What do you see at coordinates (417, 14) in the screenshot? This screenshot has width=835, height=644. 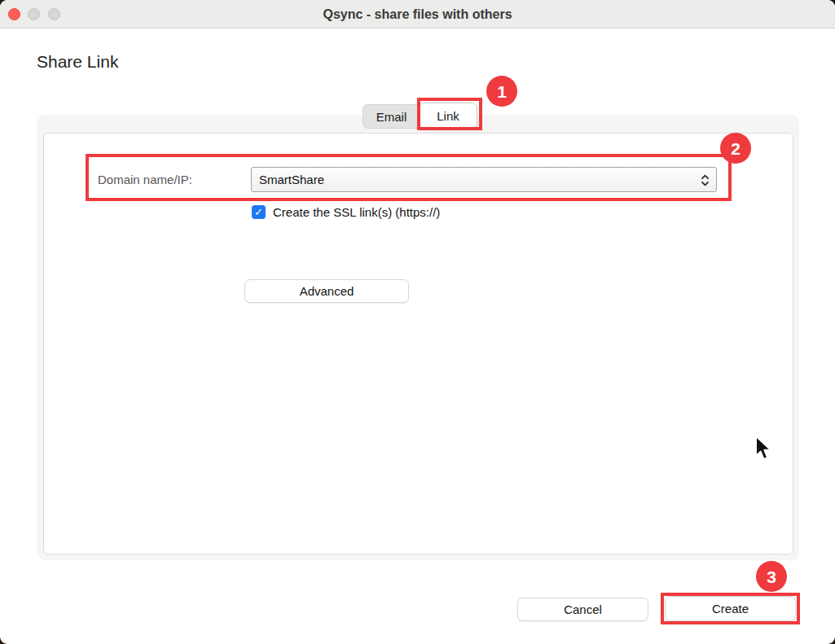 I see `window-title: Qsync - share files with others` at bounding box center [417, 14].